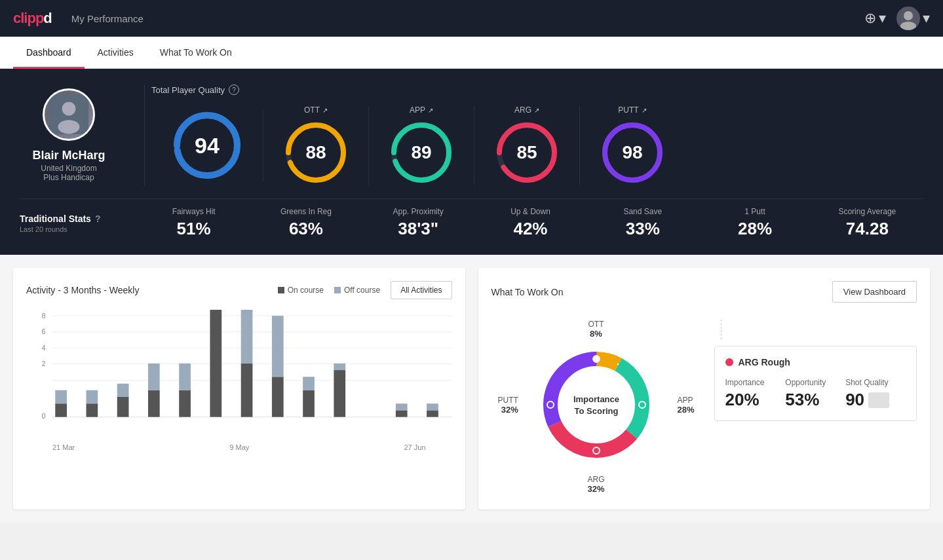  I want to click on arg-arrow-icon: ↗, so click(537, 110).